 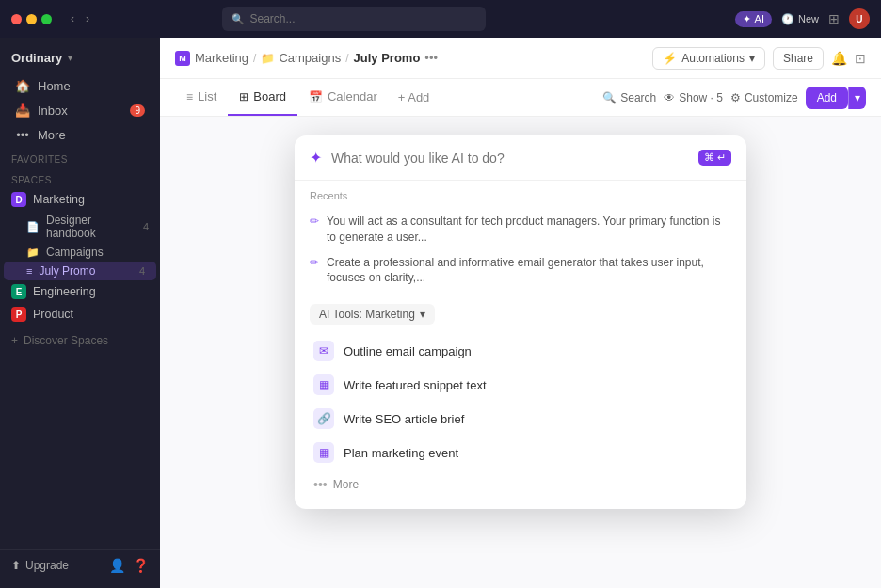 What do you see at coordinates (80, 60) in the screenshot?
I see `workspace-header: Ordinary ▾` at bounding box center [80, 60].